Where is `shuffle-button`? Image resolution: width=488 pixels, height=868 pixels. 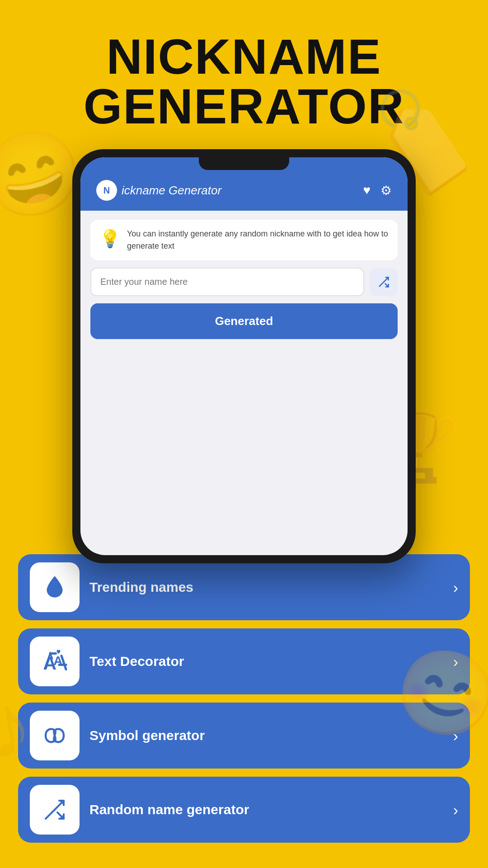
shuffle-button is located at coordinates (384, 282).